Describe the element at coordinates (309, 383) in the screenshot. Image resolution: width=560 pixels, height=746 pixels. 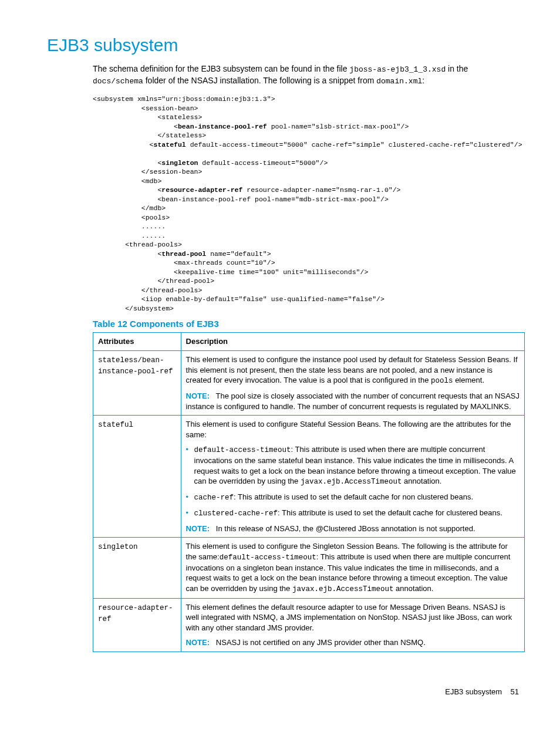
I see `table-row: stateless/bean-instance-pool-ref This el…` at that location.